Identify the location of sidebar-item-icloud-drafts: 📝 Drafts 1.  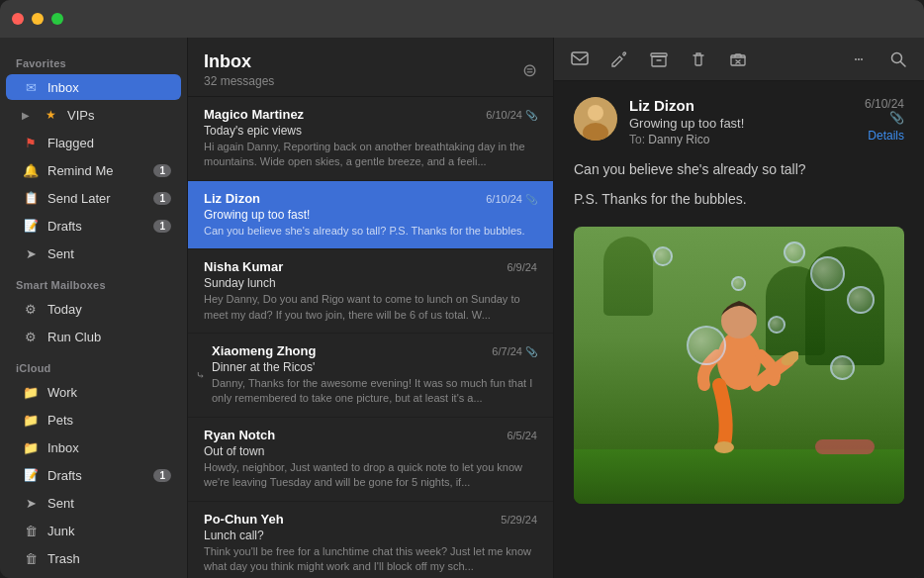
(93, 475).